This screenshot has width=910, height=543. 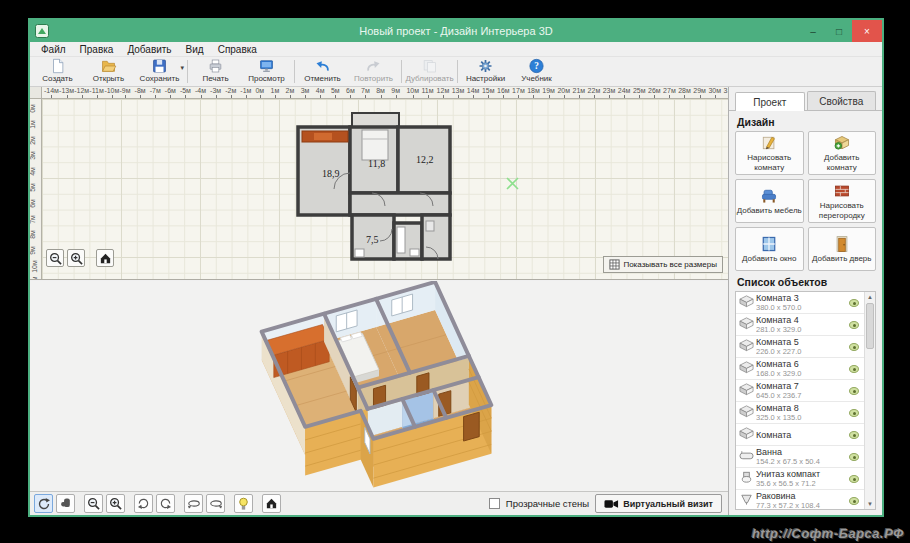 I want to click on new-file-icon, so click(x=58, y=66).